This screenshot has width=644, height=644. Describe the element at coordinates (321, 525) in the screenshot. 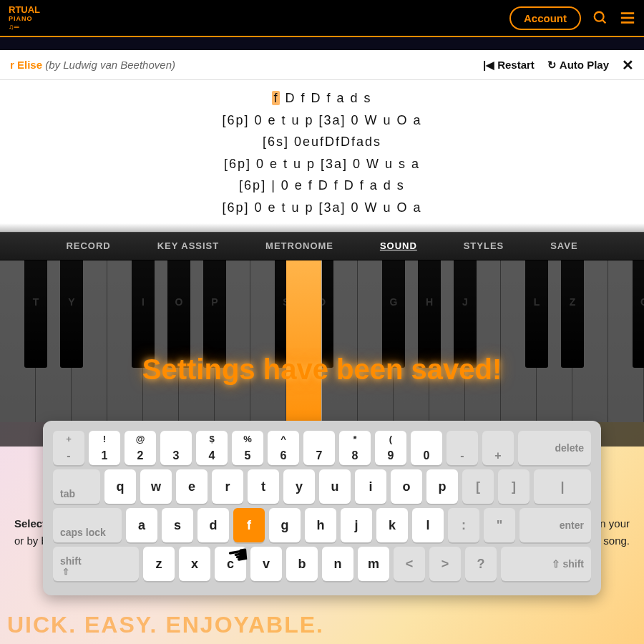

I see `key-h: h` at that location.